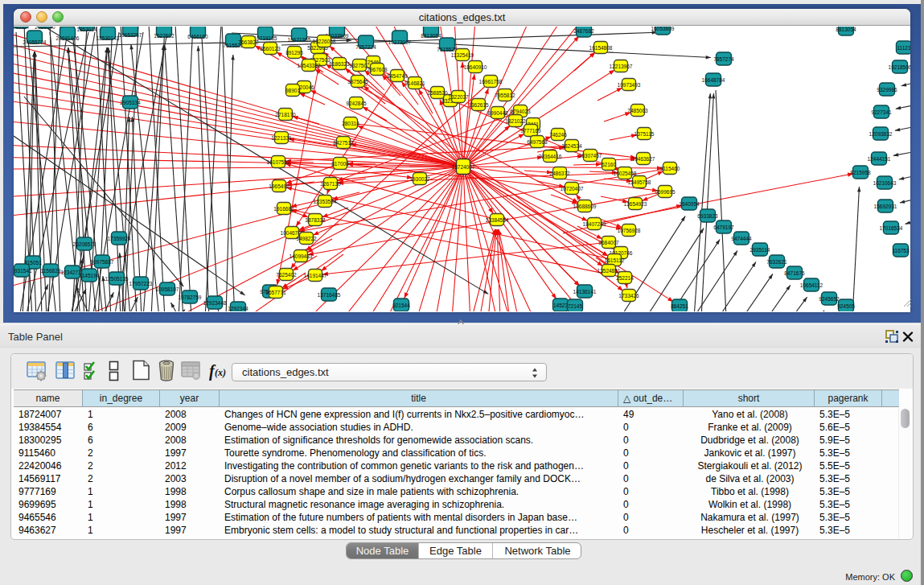 Image resolution: width=924 pixels, height=585 pixels. Describe the element at coordinates (491, 82) in the screenshot. I see `svg-text: 16961758` at that location.